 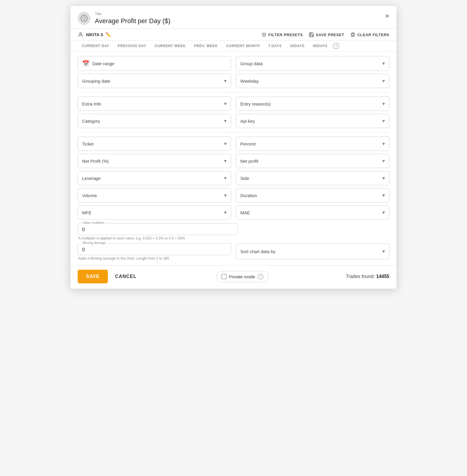 What do you see at coordinates (234, 195) in the screenshot?
I see `trade-row-4: Volume ▾ Duration ▾` at bounding box center [234, 195].